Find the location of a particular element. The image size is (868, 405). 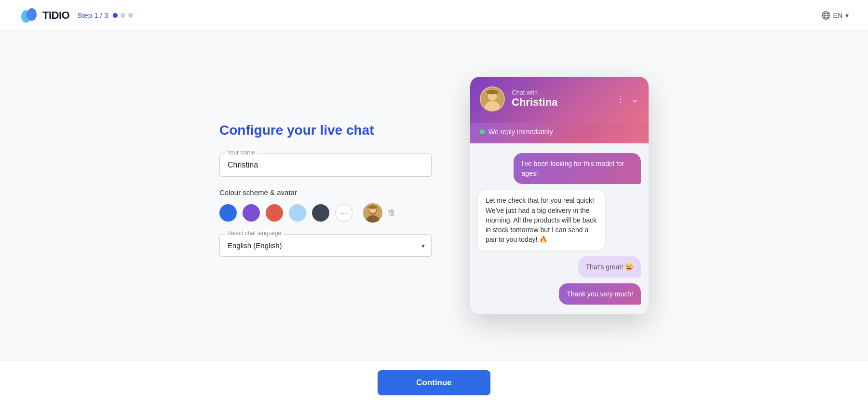

chat-header: Chat with Christina ⋮ ⌄ is located at coordinates (559, 100).